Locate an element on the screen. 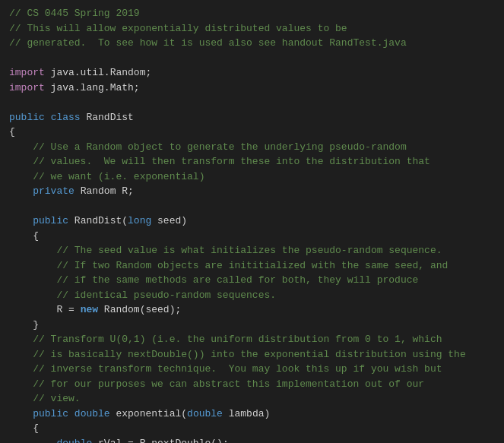 This screenshot has height=443, width=504. comment-text: // if the same methods are called for bo… is located at coordinates (214, 280).